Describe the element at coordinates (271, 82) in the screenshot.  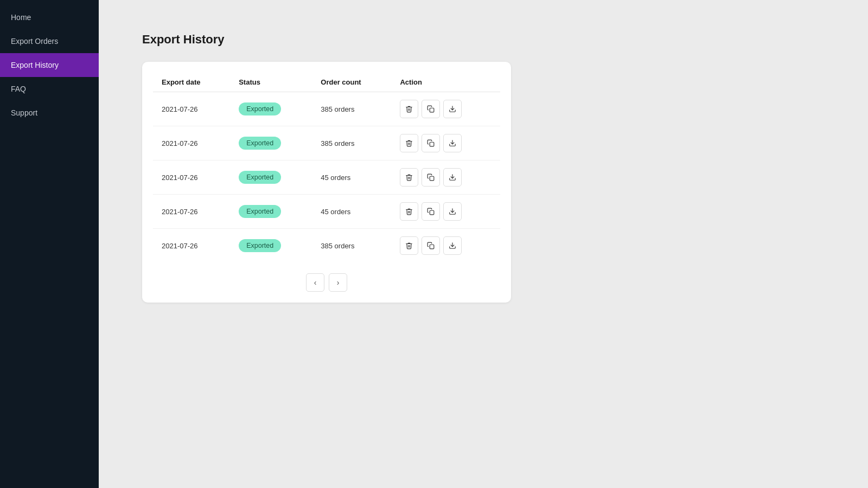
I see `col-status: Status` at that location.